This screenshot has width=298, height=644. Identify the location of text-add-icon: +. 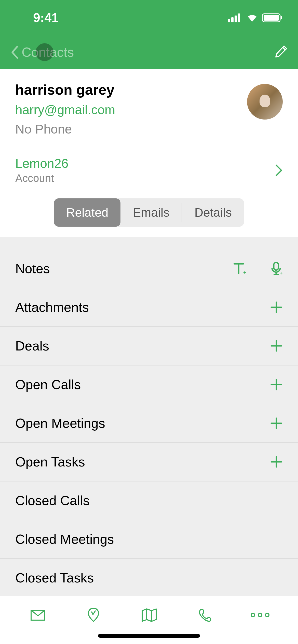
(240, 269).